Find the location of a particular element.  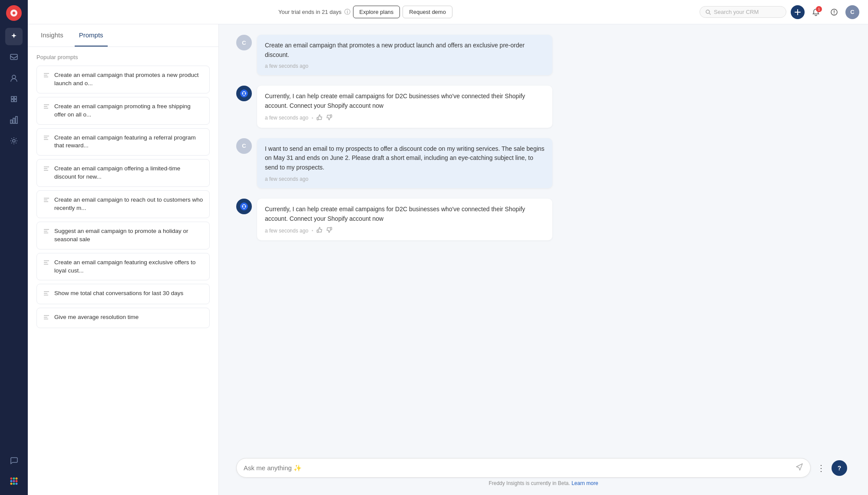

sidebar-item-apps is located at coordinates (14, 481).